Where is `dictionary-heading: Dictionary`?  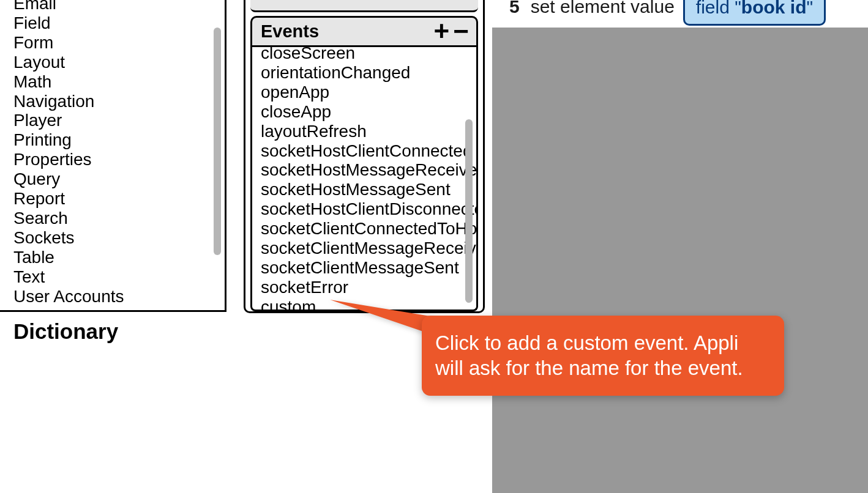 dictionary-heading: Dictionary is located at coordinates (66, 332).